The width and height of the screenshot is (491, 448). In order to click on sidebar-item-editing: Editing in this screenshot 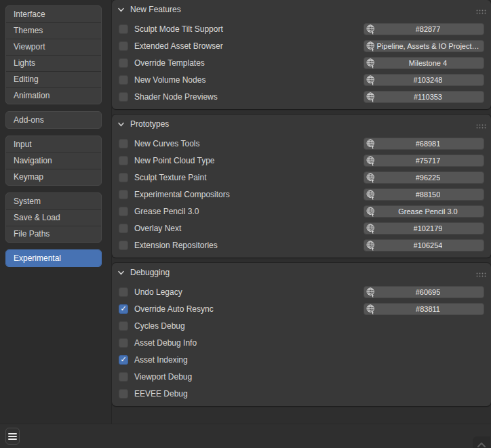, I will do `click(54, 79)`.